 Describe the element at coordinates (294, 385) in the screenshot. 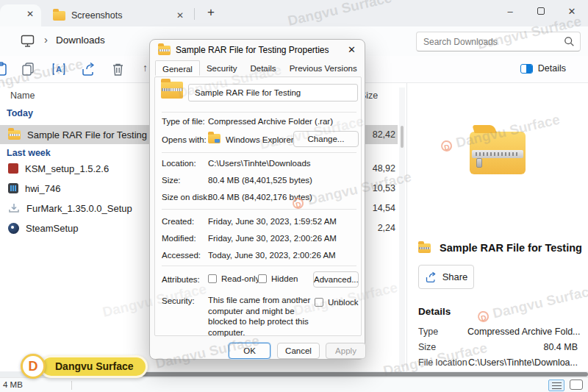

I see `status-bar: 4 MB` at that location.